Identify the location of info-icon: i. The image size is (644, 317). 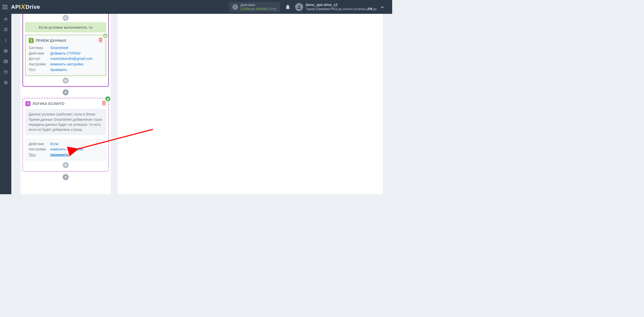
(235, 7).